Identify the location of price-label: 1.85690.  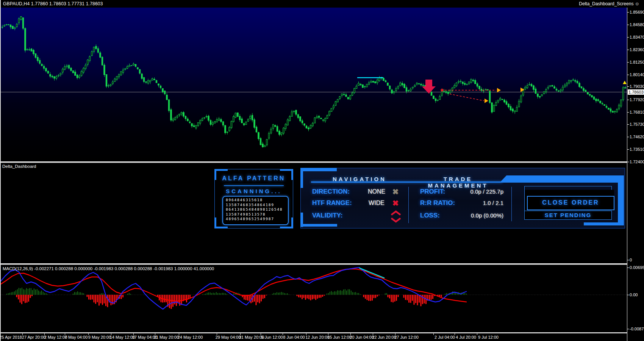
(637, 12).